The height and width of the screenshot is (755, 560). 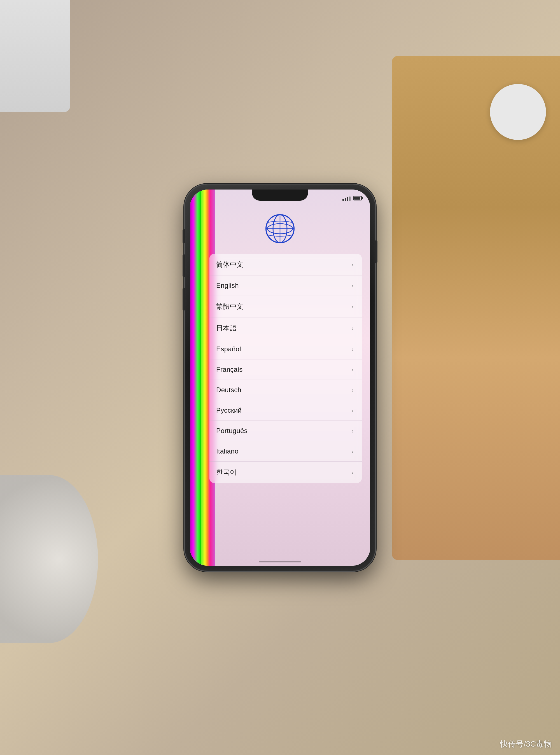 I want to click on language-name-german: Deutsch, so click(x=229, y=390).